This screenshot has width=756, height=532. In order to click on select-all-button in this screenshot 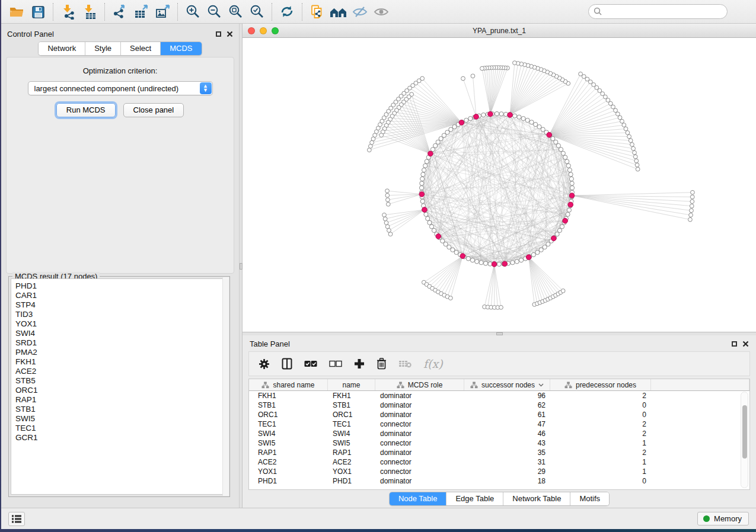, I will do `click(311, 364)`.